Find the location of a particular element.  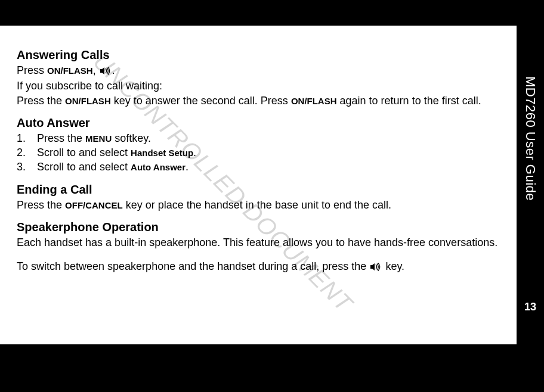

speakerphone-para2: To switch between speakerphone and the h… is located at coordinates (258, 267).